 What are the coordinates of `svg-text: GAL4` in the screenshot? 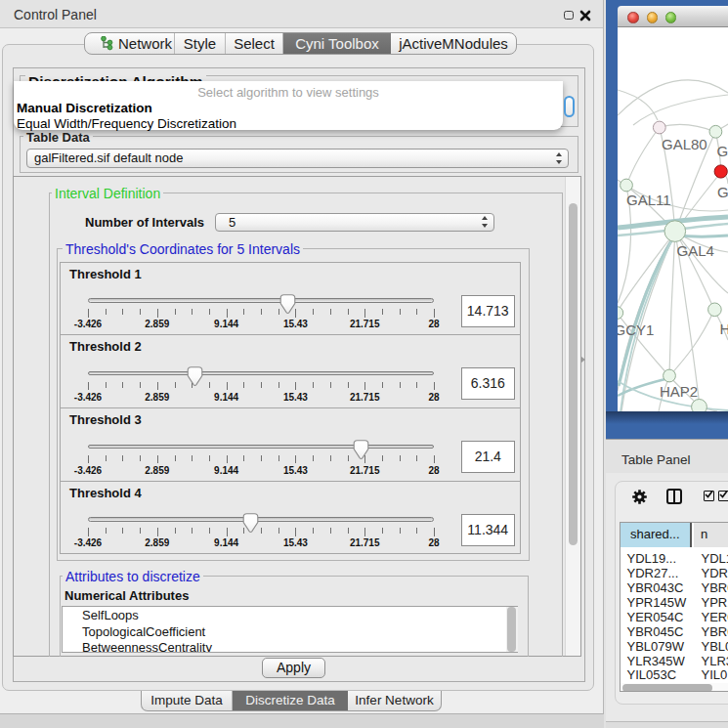 It's located at (696, 250).